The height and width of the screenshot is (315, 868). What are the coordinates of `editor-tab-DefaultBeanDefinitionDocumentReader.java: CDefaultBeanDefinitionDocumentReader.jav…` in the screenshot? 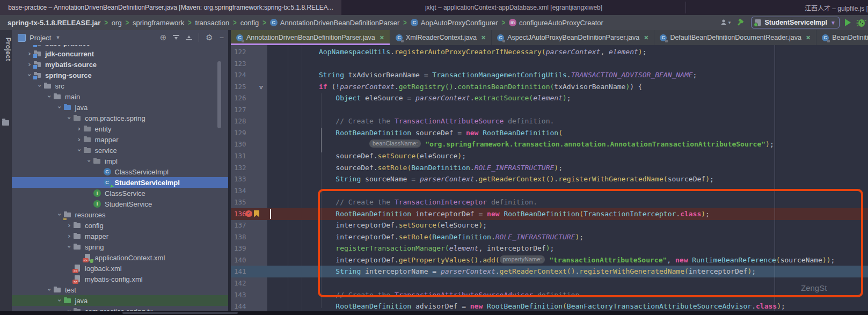 It's located at (735, 38).